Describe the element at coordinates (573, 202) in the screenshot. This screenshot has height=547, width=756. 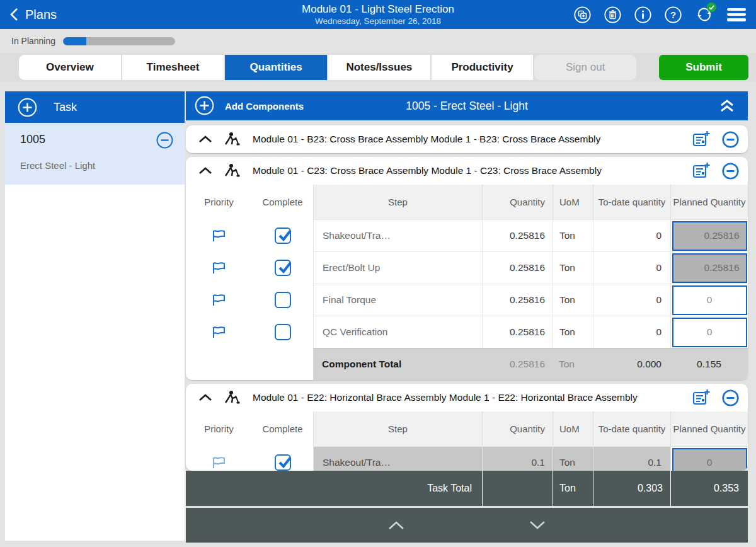
I see `col-uom: UoM` at that location.